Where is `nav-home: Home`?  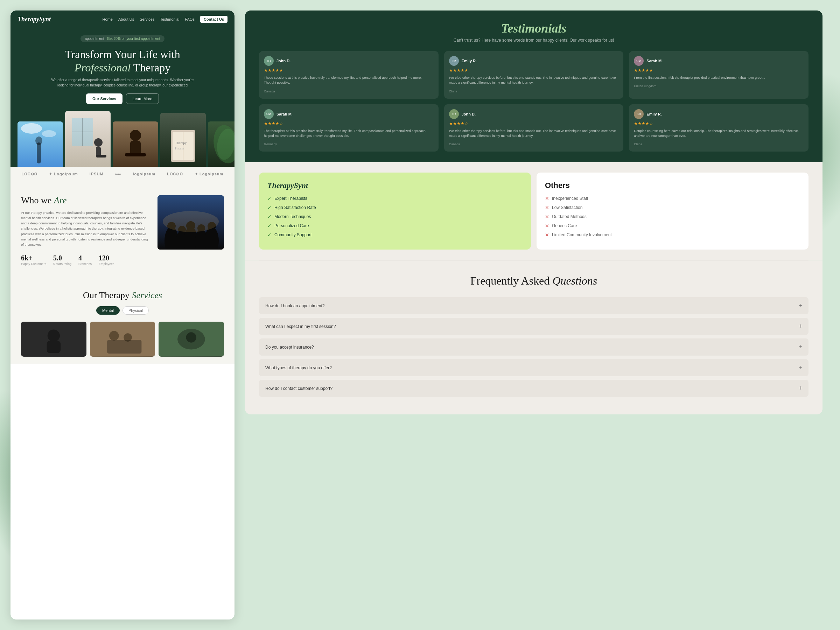 nav-home: Home is located at coordinates (108, 19).